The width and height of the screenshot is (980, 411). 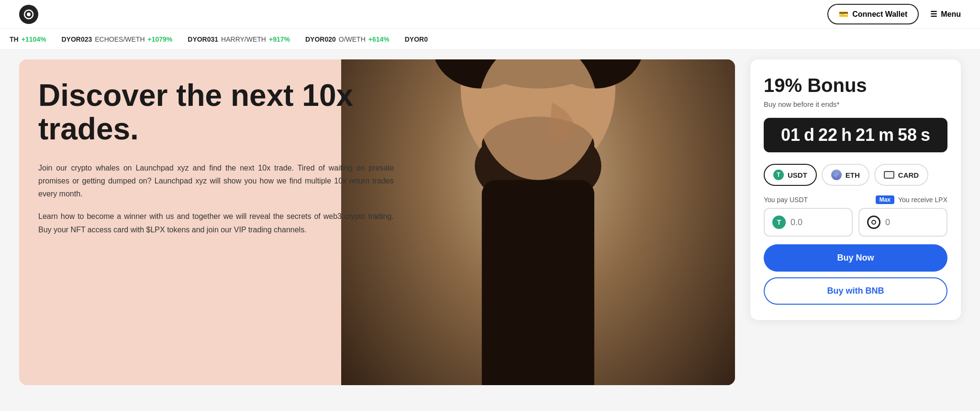 I want to click on usdt-icon: T, so click(x=779, y=175).